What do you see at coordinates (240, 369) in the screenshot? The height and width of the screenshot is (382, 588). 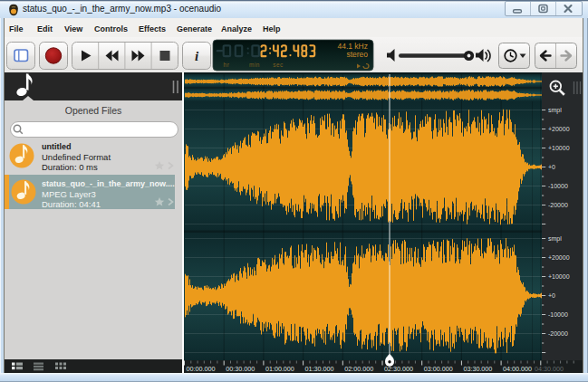 I see `svg-text: 00:30.000` at bounding box center [240, 369].